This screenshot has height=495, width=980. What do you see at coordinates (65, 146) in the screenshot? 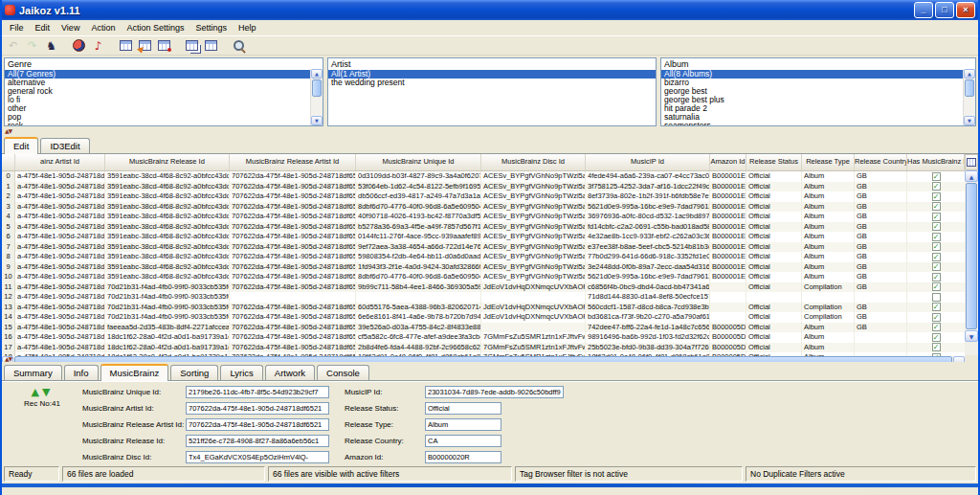
I see `tab-id3edit: ID3Edit` at bounding box center [65, 146].